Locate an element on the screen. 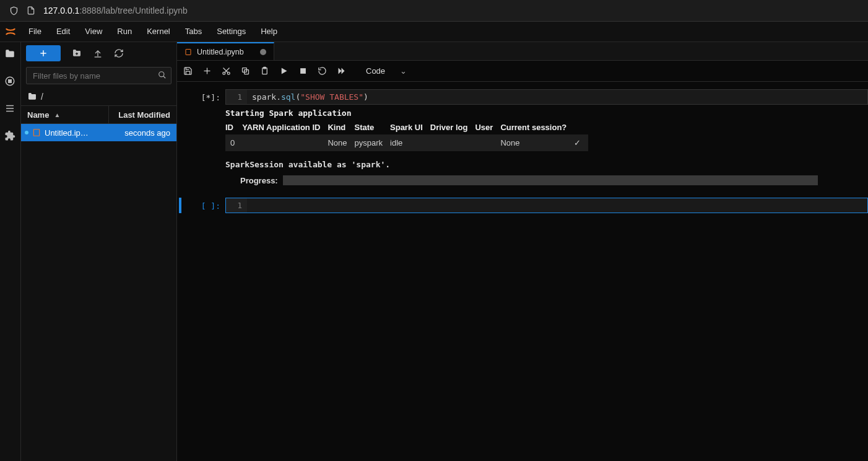 Image resolution: width=868 pixels, height=461 pixels. paste-icon is located at coordinates (265, 71).